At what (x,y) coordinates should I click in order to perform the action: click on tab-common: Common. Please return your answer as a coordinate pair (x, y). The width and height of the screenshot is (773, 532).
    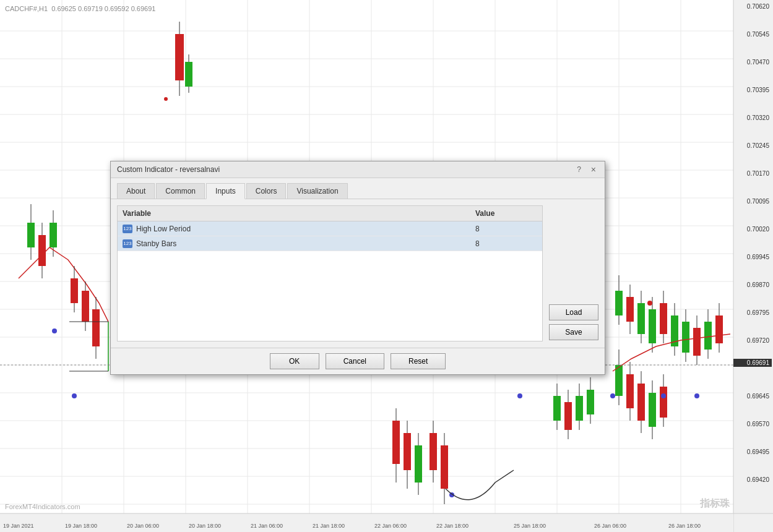
    Looking at the image, I should click on (181, 191).